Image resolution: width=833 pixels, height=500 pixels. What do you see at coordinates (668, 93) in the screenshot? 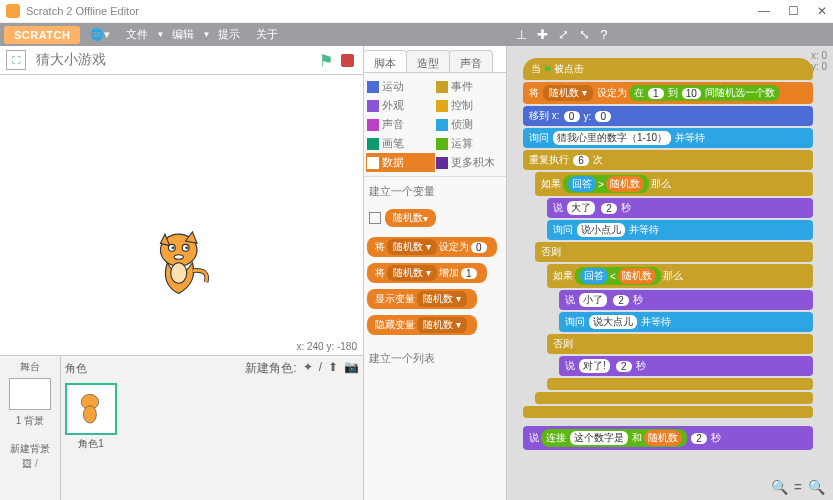
I see `block-set-var: 将随机数 ▾设定为在1到10间随机选一个数` at bounding box center [668, 93].